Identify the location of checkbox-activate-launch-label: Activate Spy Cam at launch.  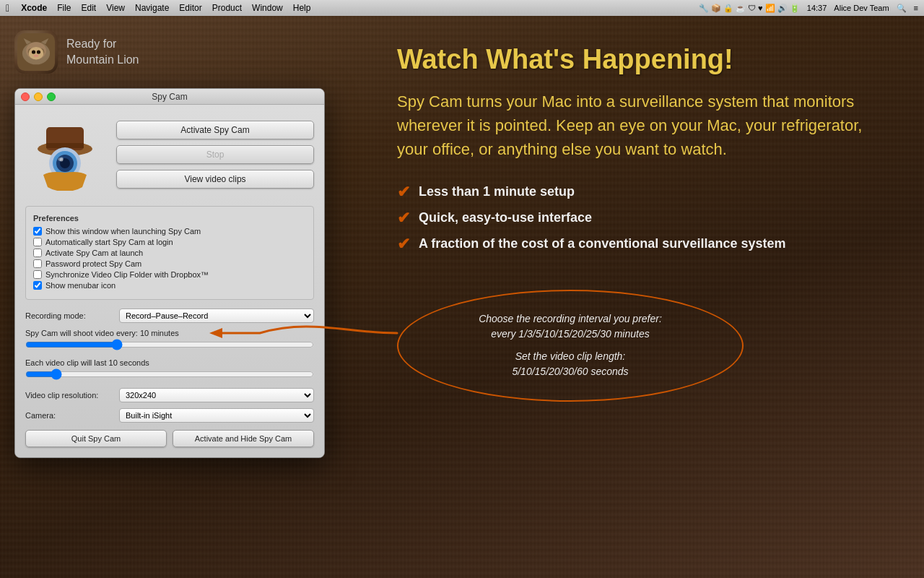
(94, 253).